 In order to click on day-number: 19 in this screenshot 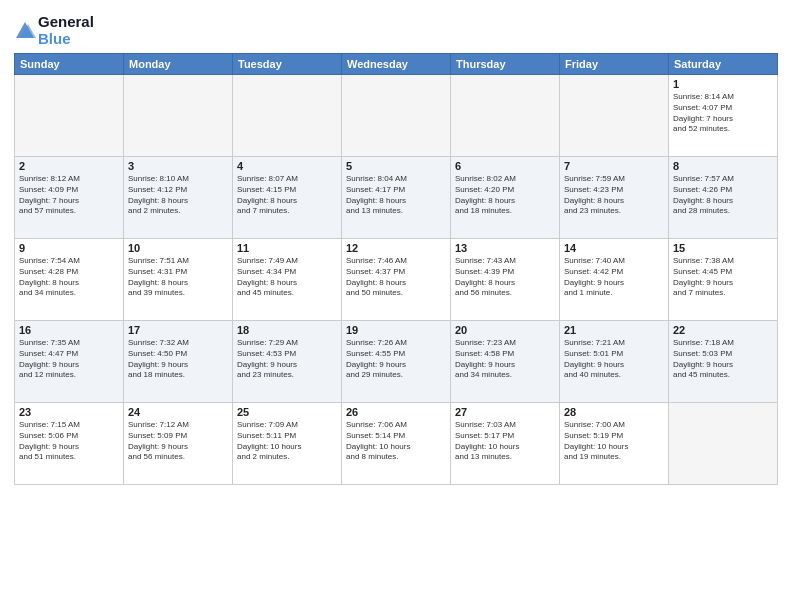, I will do `click(396, 330)`.